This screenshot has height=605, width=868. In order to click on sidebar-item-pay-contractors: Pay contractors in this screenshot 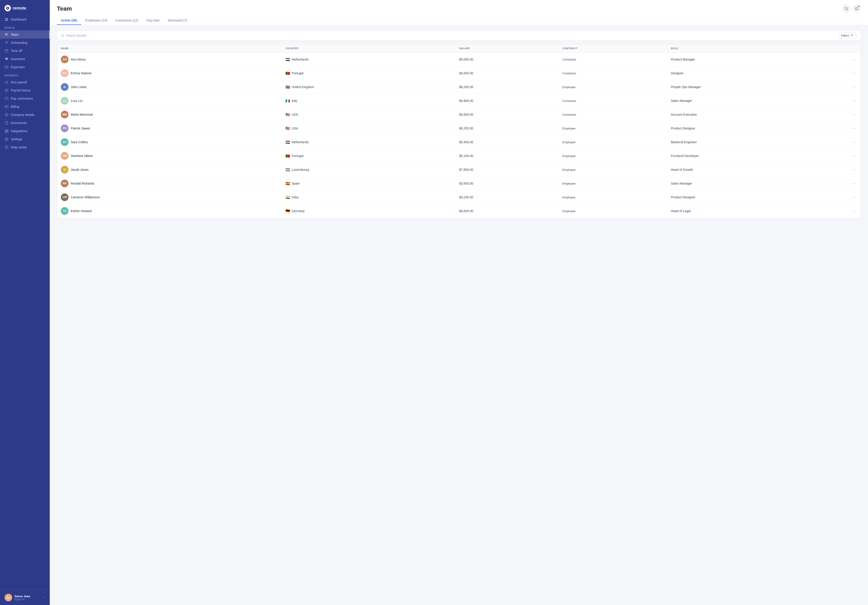, I will do `click(25, 98)`.